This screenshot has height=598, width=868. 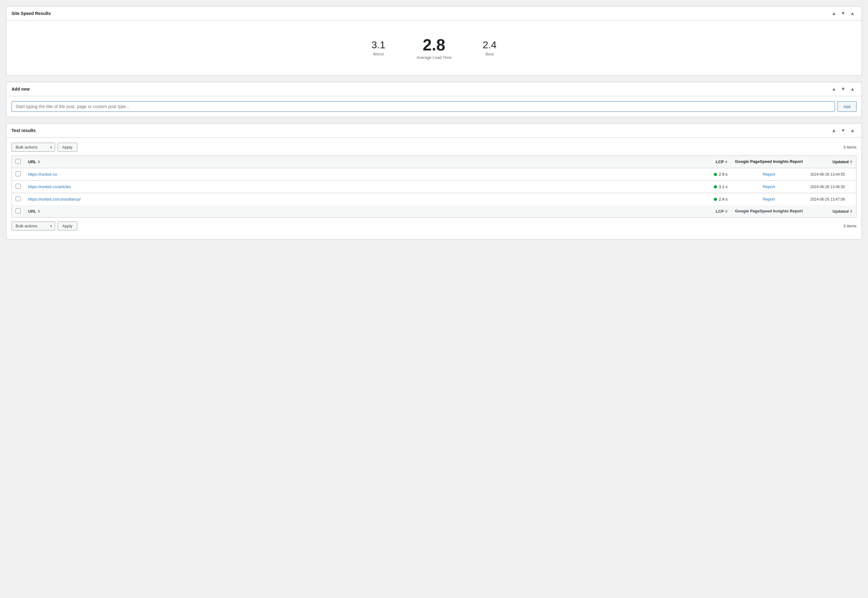 What do you see at coordinates (716, 211) in the screenshot?
I see `tfoot-lcp: LCP` at bounding box center [716, 211].